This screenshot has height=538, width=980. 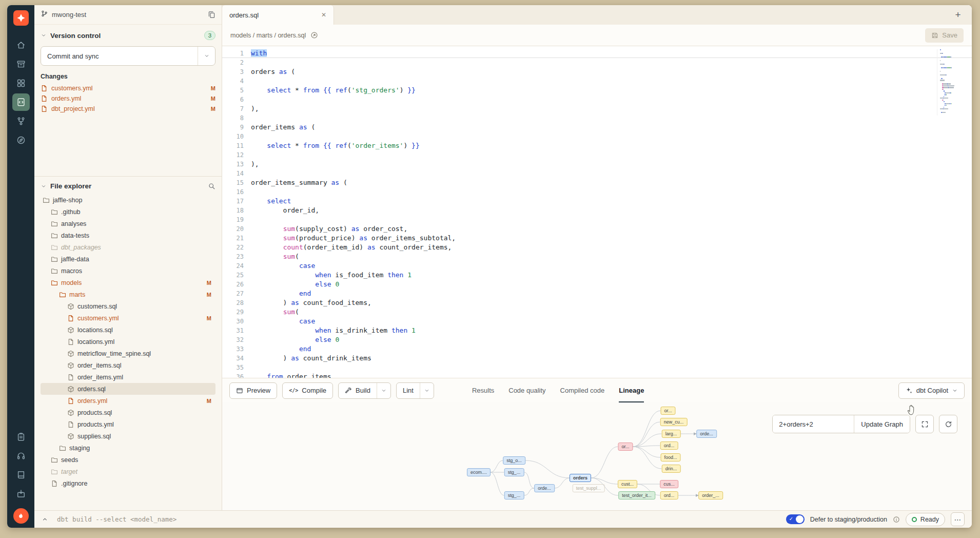 What do you see at coordinates (544, 488) in the screenshot?
I see `lineage-node-ord_mid: orde...` at bounding box center [544, 488].